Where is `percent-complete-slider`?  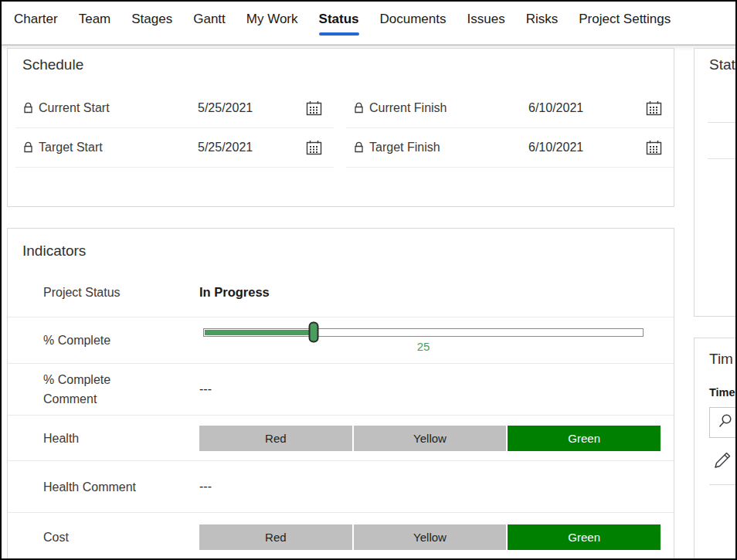 percent-complete-slider is located at coordinates (423, 332).